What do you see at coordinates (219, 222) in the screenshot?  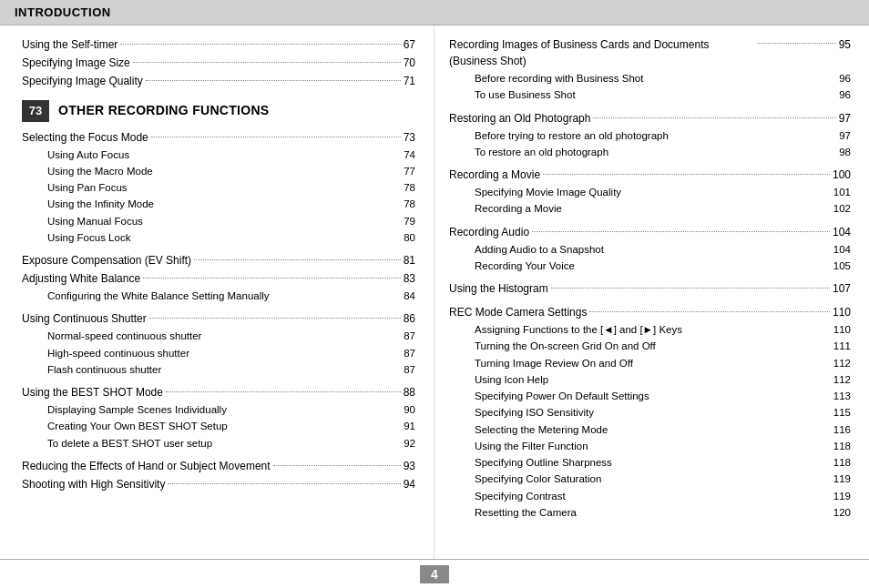 I see `sub-manual-focus: Using Manual Focus 79` at bounding box center [219, 222].